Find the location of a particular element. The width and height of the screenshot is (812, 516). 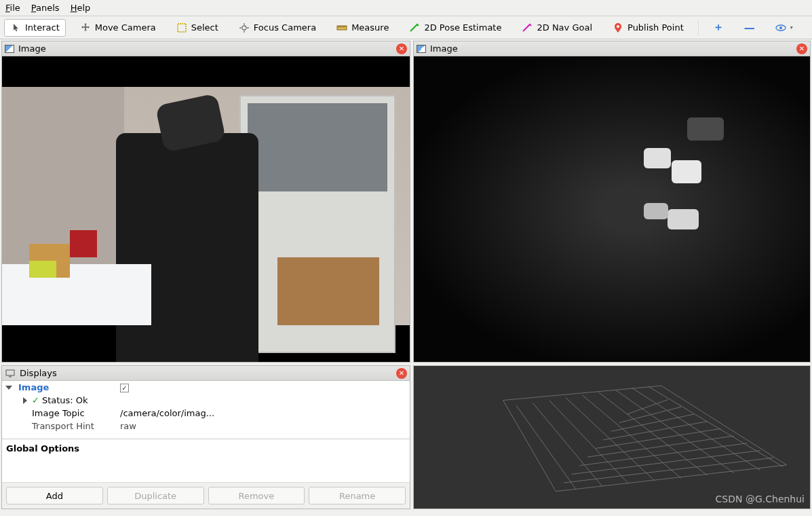

tree-image-label: Image is located at coordinates (34, 387).